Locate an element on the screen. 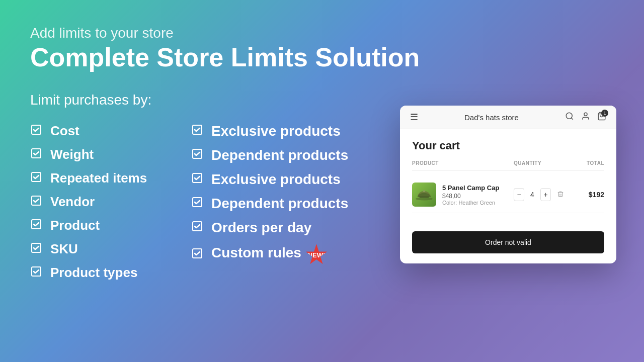 This screenshot has height=362, width=644. cart-count: 1 is located at coordinates (605, 113).